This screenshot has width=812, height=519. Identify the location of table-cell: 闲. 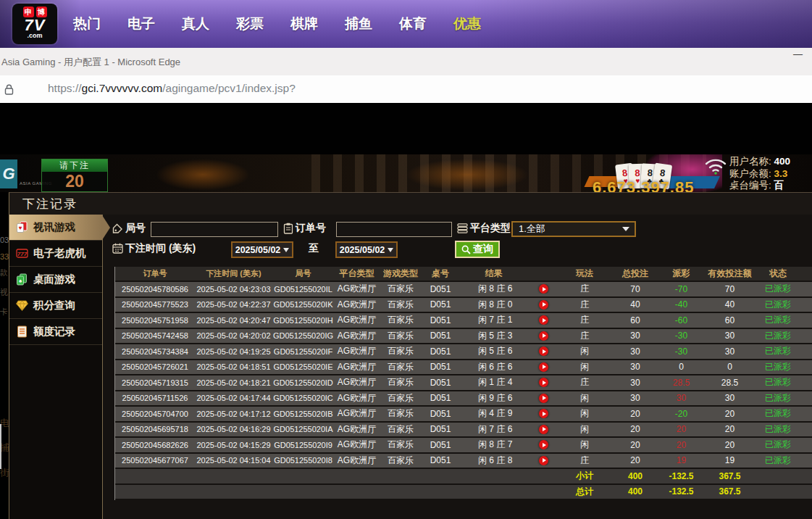
(585, 351).